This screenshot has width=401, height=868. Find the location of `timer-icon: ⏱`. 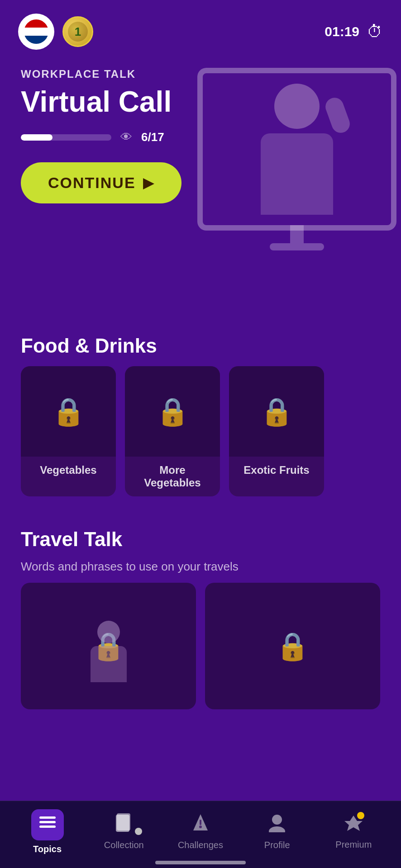

timer-icon: ⏱ is located at coordinates (375, 32).